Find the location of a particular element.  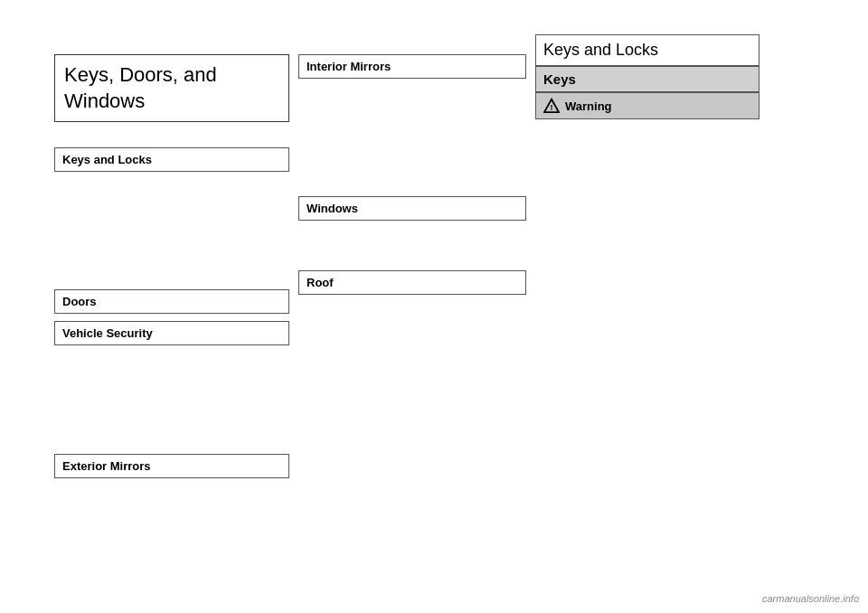

warning-item: ! Warning is located at coordinates (647, 106).